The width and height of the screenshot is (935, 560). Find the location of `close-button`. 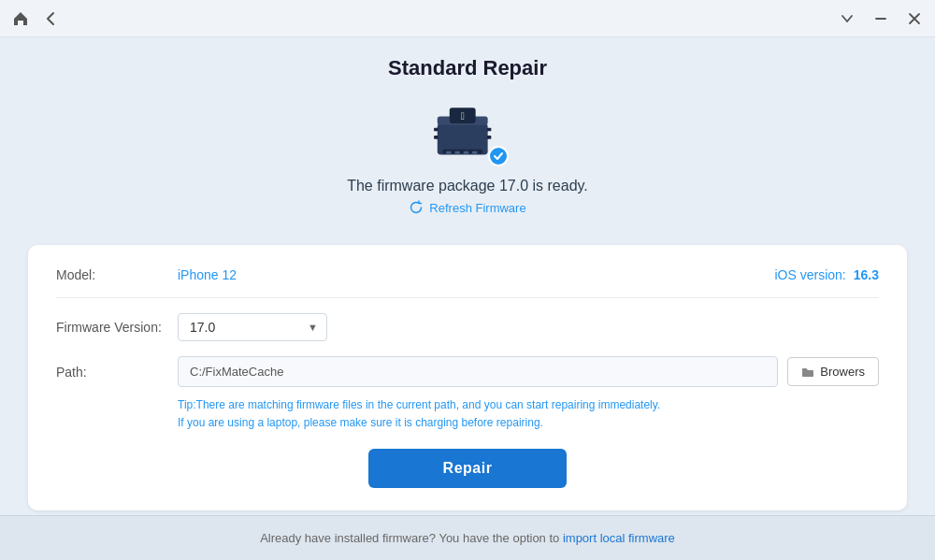

close-button is located at coordinates (914, 19).